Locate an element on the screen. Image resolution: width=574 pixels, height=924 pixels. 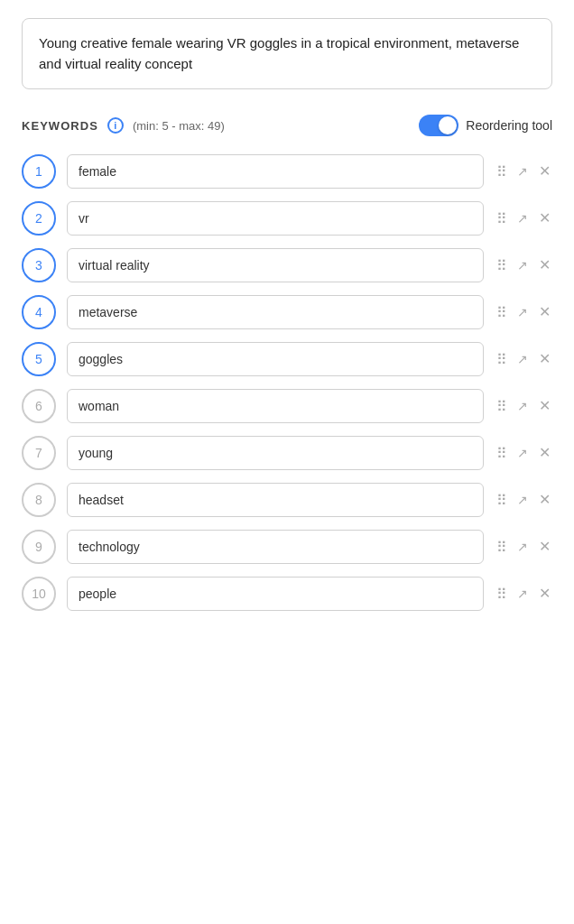
keyword-number-6: 6 is located at coordinates (39, 406).